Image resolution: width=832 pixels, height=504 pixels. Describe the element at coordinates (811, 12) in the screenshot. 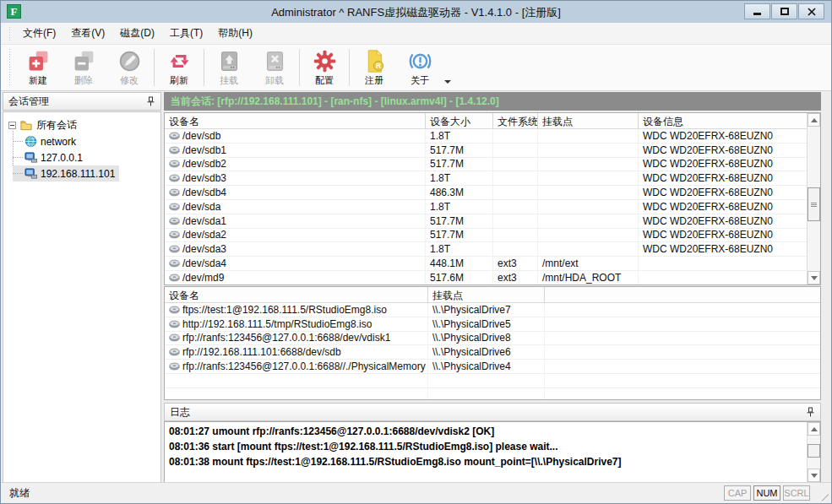

I see `close-button` at that location.